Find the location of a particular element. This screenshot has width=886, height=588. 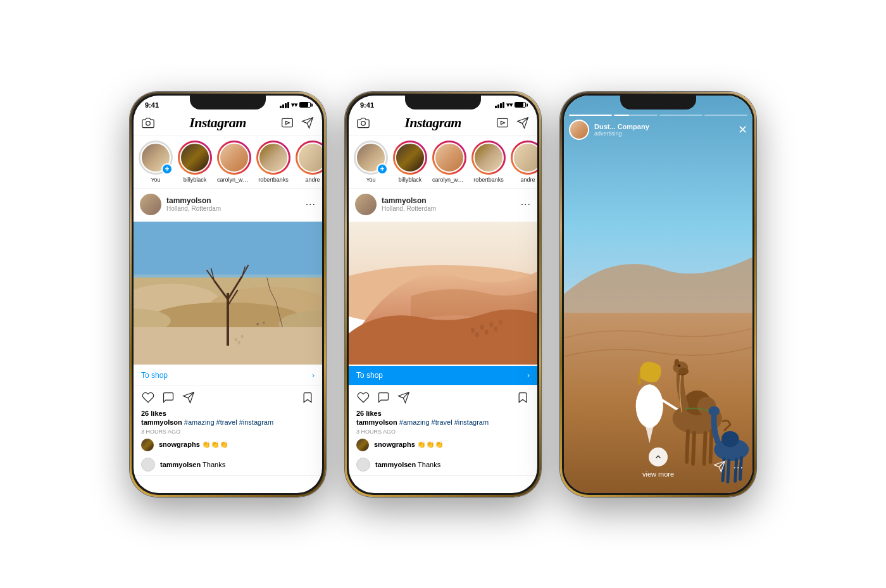

story-header-icons-3: ✕ is located at coordinates (743, 130).